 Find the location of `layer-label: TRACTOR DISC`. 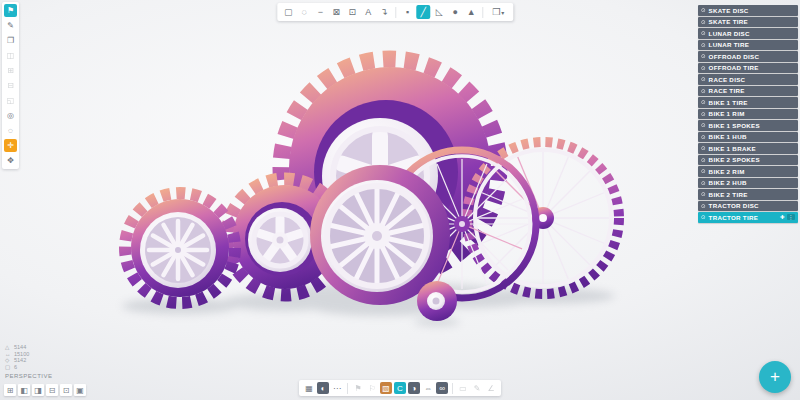

layer-label: TRACTOR DISC is located at coordinates (734, 206).